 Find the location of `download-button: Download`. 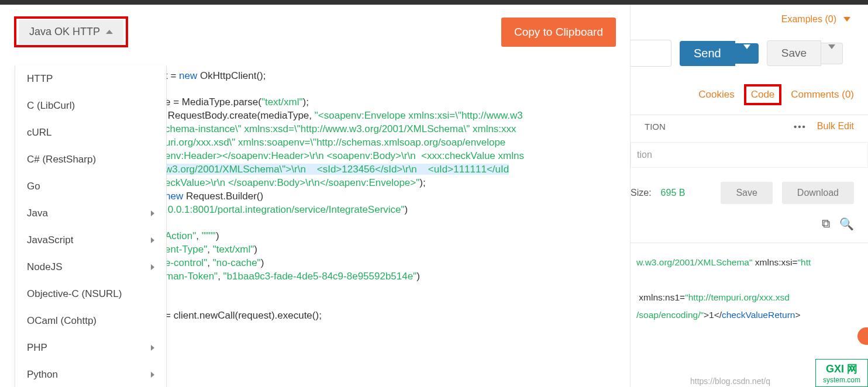

download-button: Download is located at coordinates (818, 193).